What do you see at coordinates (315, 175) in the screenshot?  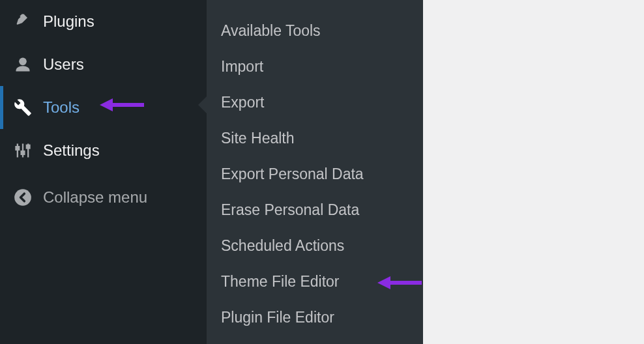 I see `submenu-item-export-personal-data: Export Personal Data` at bounding box center [315, 175].